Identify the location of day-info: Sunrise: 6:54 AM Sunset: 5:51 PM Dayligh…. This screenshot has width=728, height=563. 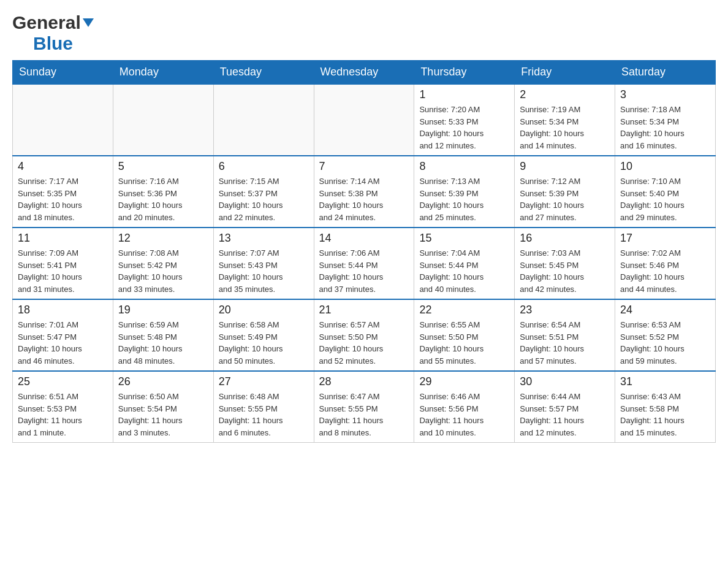
(565, 343).